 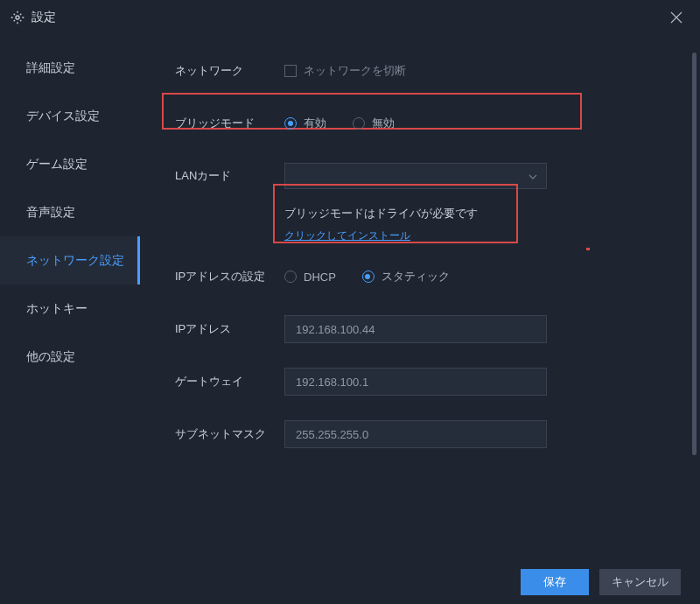 What do you see at coordinates (555, 582) in the screenshot?
I see `save-button: 保存` at bounding box center [555, 582].